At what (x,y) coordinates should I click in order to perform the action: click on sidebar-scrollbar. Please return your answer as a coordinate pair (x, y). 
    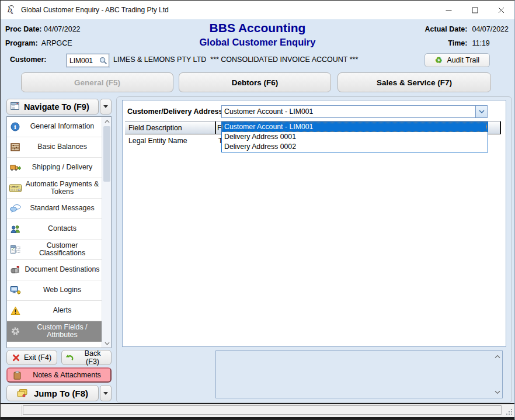
    Looking at the image, I should click on (106, 232).